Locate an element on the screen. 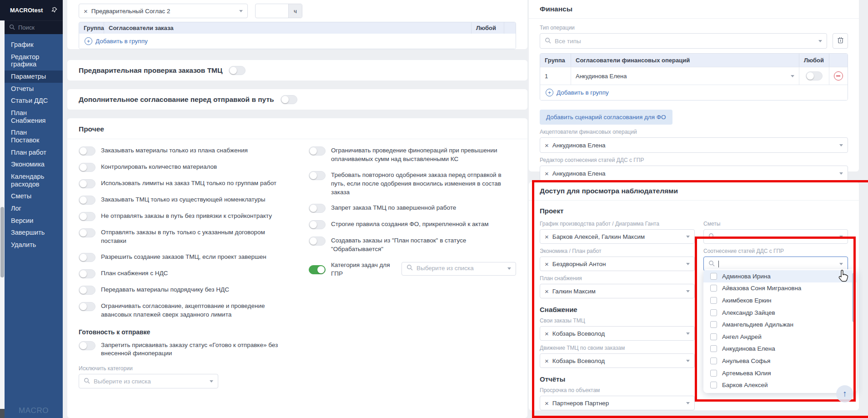 The height and width of the screenshot is (418, 868). sidebar-item-estimates: Сметы is located at coordinates (34, 196).